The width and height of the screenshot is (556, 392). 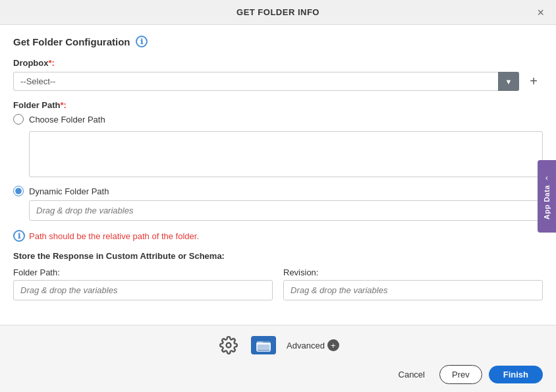 What do you see at coordinates (286, 154) in the screenshot?
I see `folder-path-textarea` at bounding box center [286, 154].